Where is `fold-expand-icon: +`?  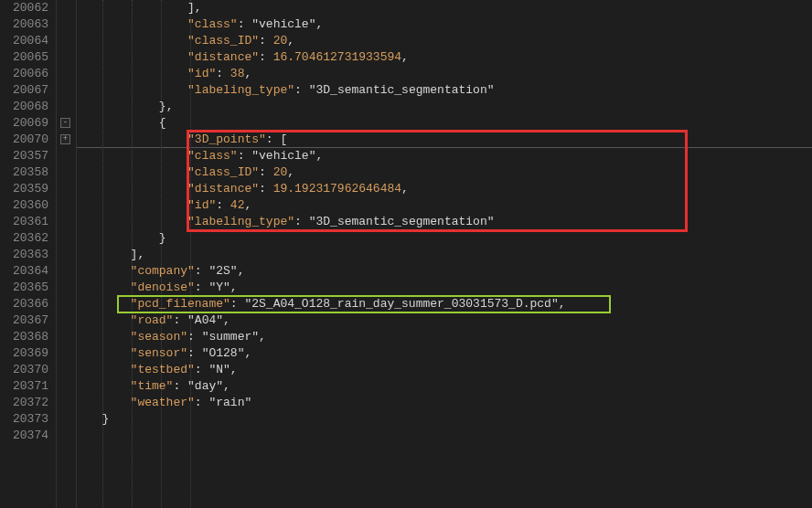
fold-expand-icon: + is located at coordinates (66, 139).